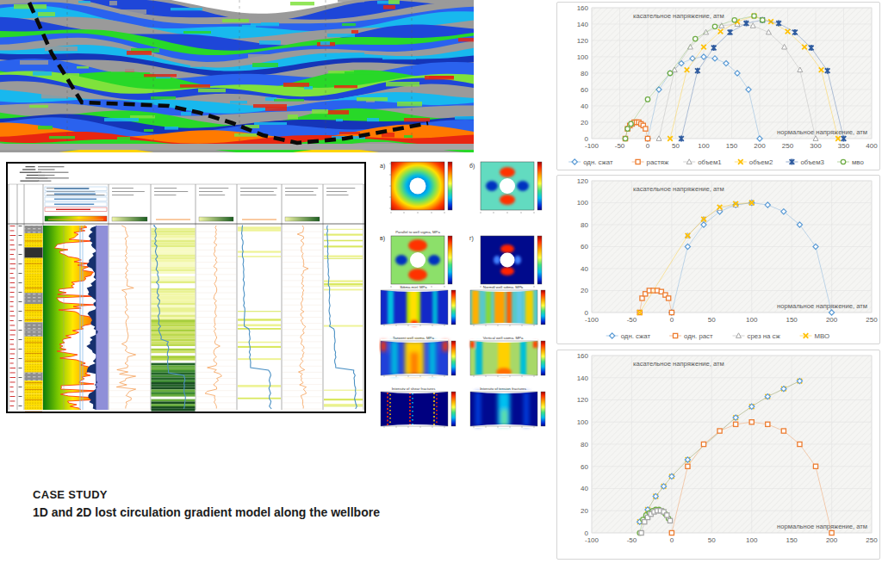  I want to click on stress-plot-v-title: Parallel to well sigma, MPa, so click(418, 232).